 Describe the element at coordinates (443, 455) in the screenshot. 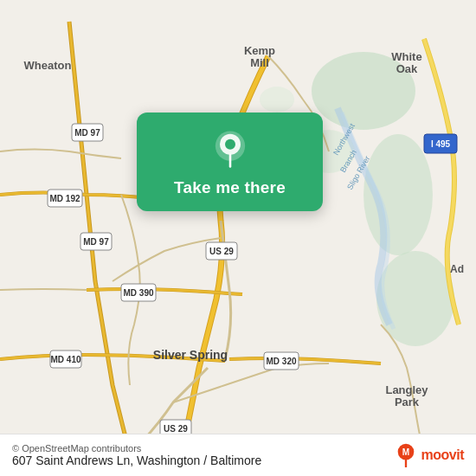

I see `moovit-text: moovit` at that location.